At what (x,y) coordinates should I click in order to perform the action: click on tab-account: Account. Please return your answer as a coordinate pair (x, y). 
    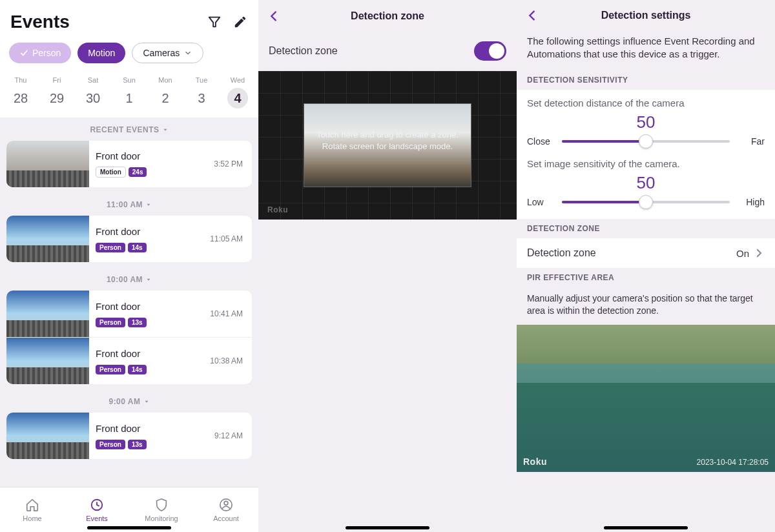
    Looking at the image, I should click on (226, 510).